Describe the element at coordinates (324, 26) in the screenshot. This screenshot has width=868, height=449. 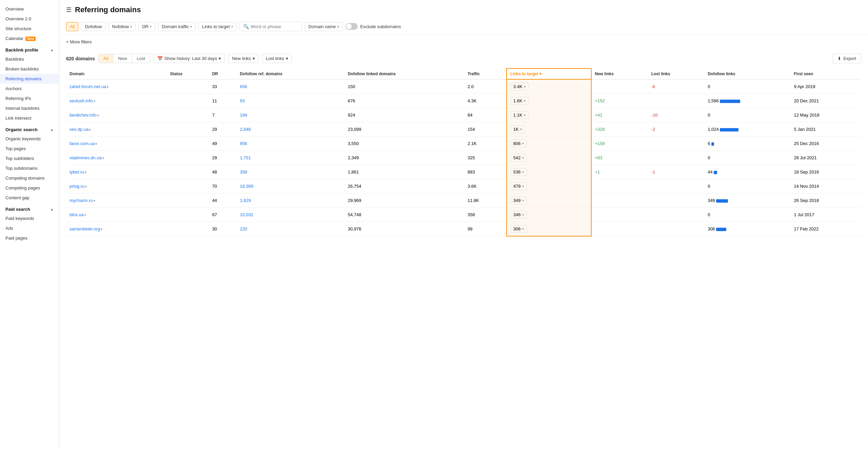
I see `filter-domain-name-btn: Domain name ▾` at that location.